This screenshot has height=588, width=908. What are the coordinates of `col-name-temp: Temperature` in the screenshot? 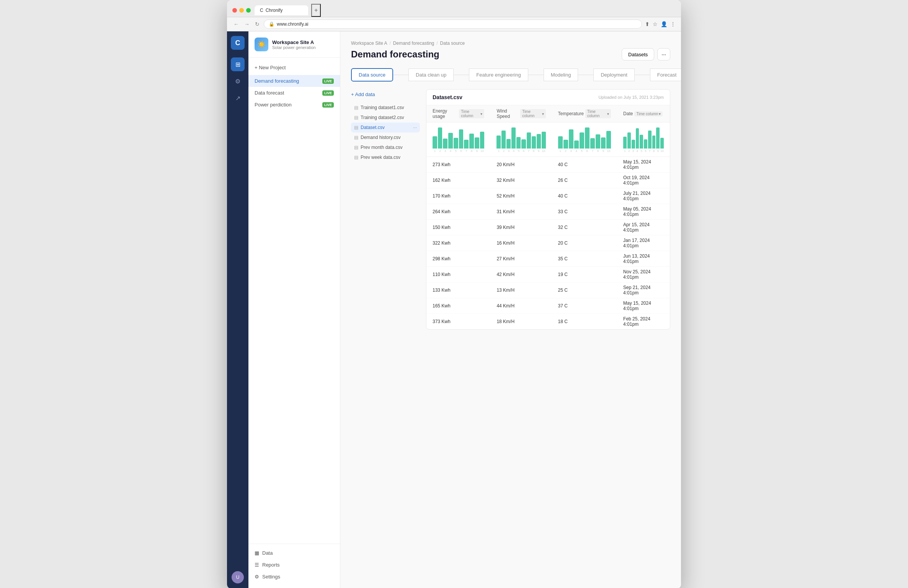 It's located at (571, 114).